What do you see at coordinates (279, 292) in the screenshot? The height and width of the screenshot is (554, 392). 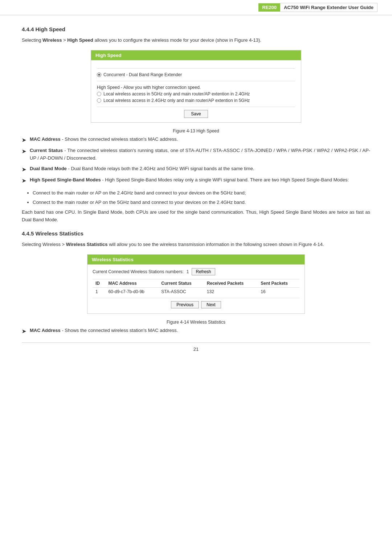 I see `ws-row1-sent: 16` at bounding box center [279, 292].